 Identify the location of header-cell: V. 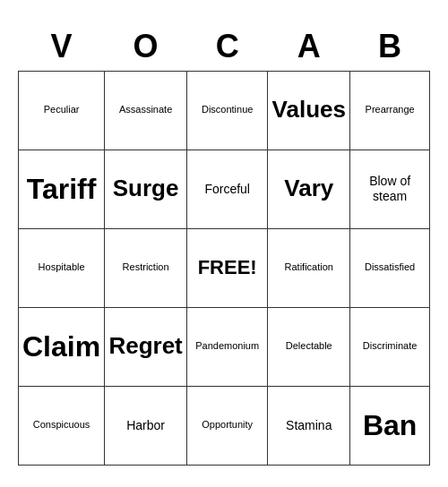
(62, 47).